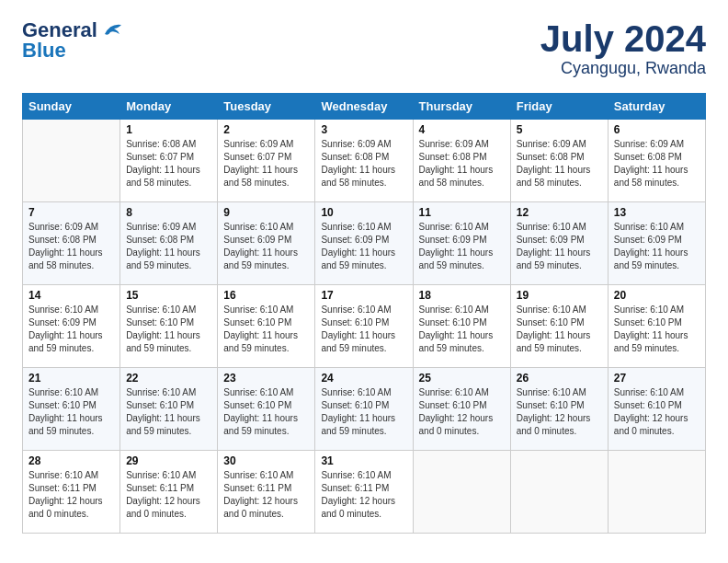 The height and width of the screenshot is (563, 728). Describe the element at coordinates (169, 164) in the screenshot. I see `day-info: Sunrise: 6:08 AM Sunset: 6:07 PM Dayligh…` at that location.